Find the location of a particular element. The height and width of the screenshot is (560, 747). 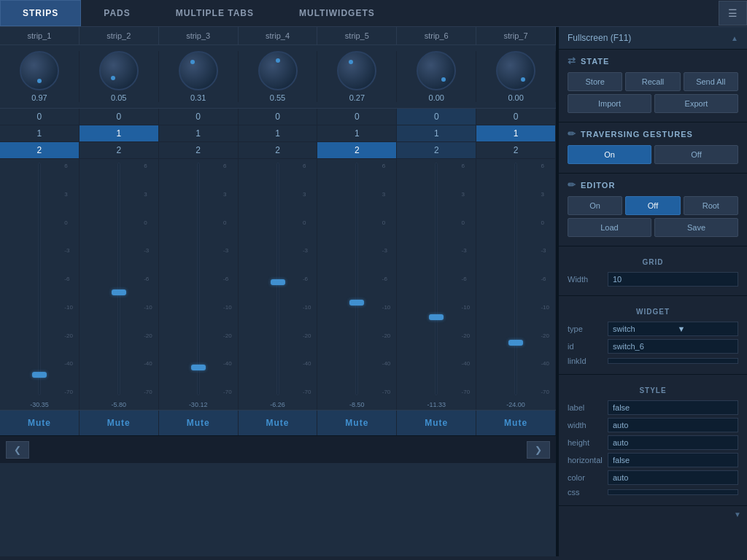

widget-section-title: Widget is located at coordinates (653, 312).